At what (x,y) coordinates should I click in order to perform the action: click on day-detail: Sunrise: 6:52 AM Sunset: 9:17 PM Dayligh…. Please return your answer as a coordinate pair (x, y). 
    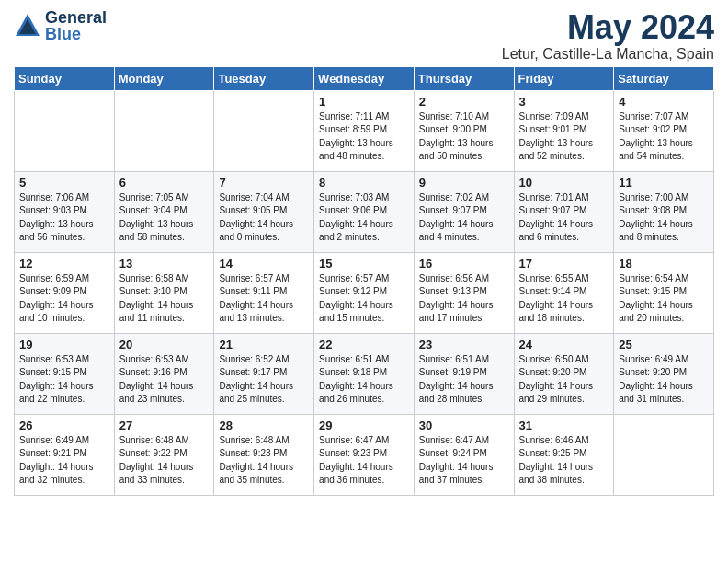
    Looking at the image, I should click on (264, 380).